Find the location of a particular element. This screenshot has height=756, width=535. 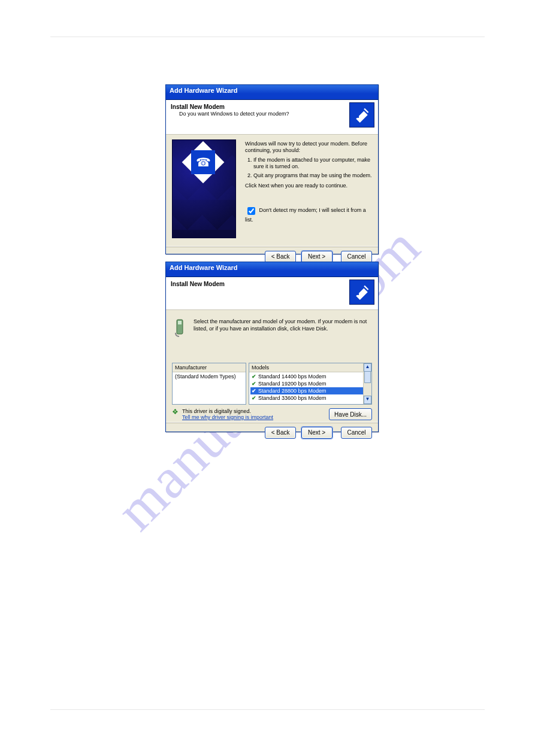

button-row: < Back Next > Cancel is located at coordinates (272, 435).